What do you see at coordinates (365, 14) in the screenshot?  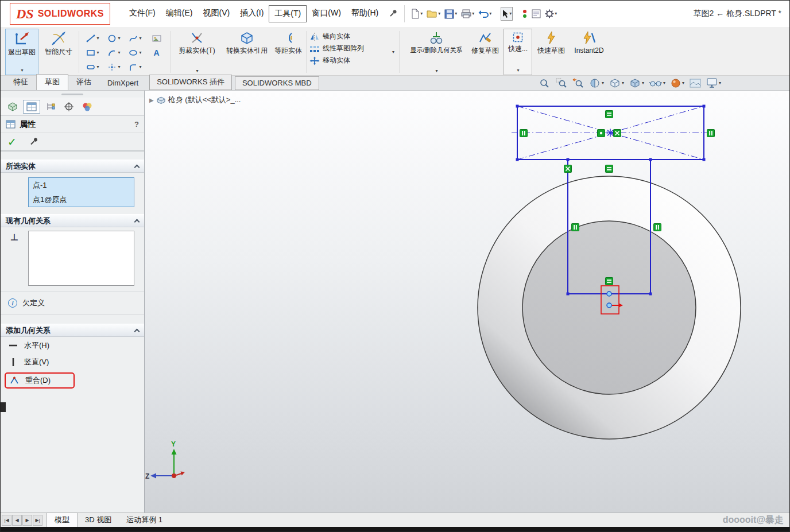 I see `menu-help: 帮助(H)` at bounding box center [365, 14].